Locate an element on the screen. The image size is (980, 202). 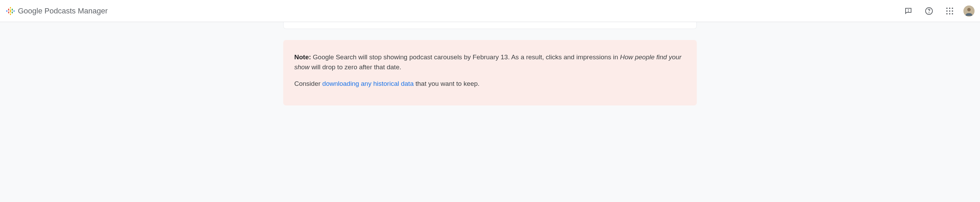
notice-text-2b: that you want to keep. is located at coordinates (447, 84).